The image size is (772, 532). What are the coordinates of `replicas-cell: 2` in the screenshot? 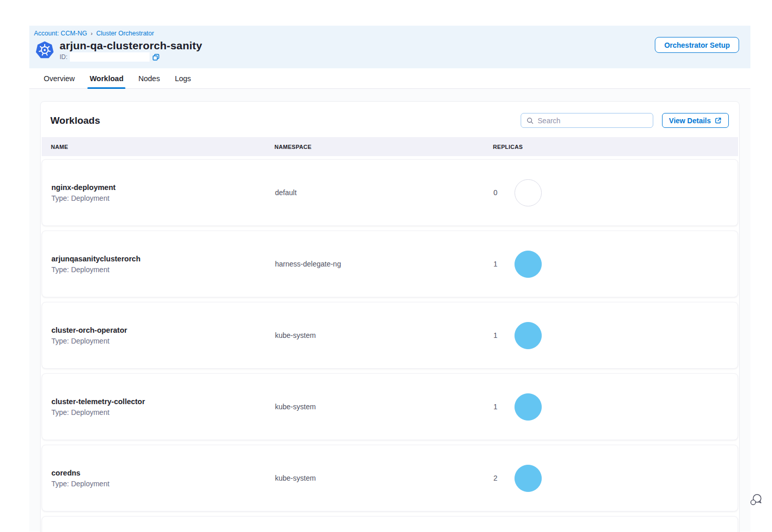 It's located at (616, 479).